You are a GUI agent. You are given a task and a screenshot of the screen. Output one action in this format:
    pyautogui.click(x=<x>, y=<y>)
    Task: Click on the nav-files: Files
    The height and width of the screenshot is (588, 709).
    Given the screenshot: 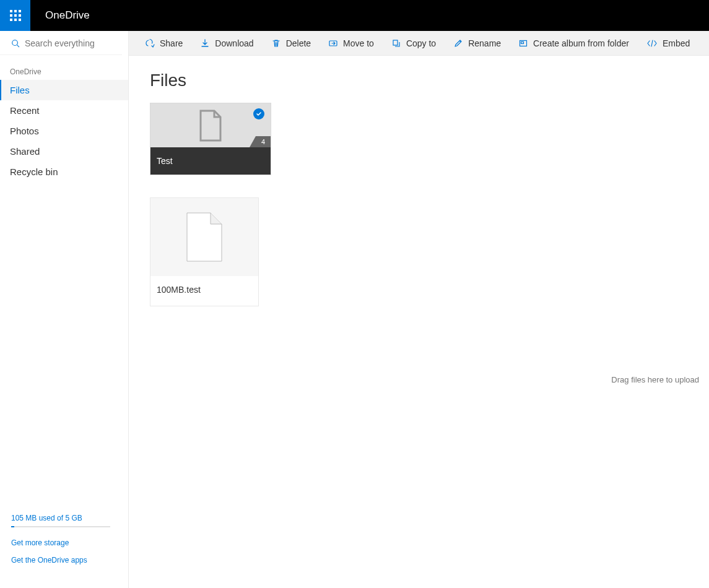 What is the action you would take?
    pyautogui.click(x=64, y=90)
    